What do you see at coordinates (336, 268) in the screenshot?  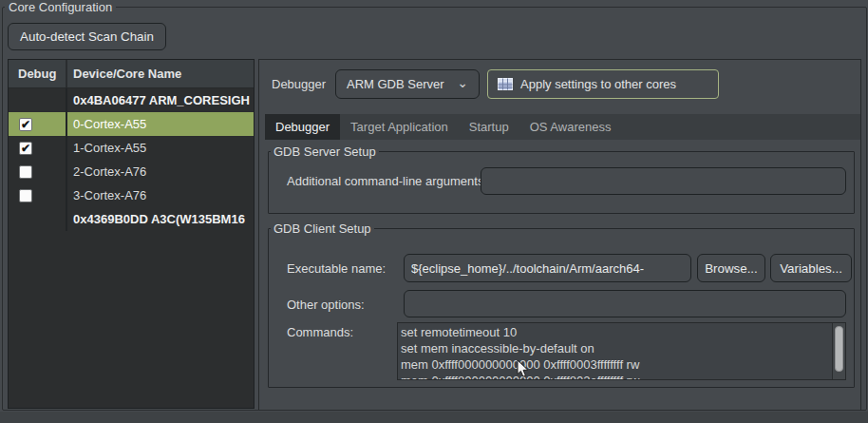 I see `executable-name-label: Executable name:` at bounding box center [336, 268].